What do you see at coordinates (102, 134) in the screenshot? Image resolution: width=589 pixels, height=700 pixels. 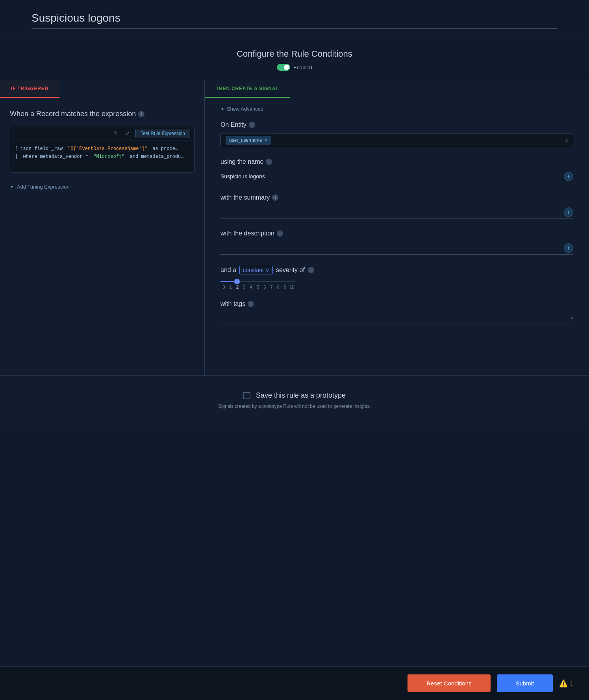 I see `code-editor-toolbar: ? ⤢ Test Rule Expression` at bounding box center [102, 134].